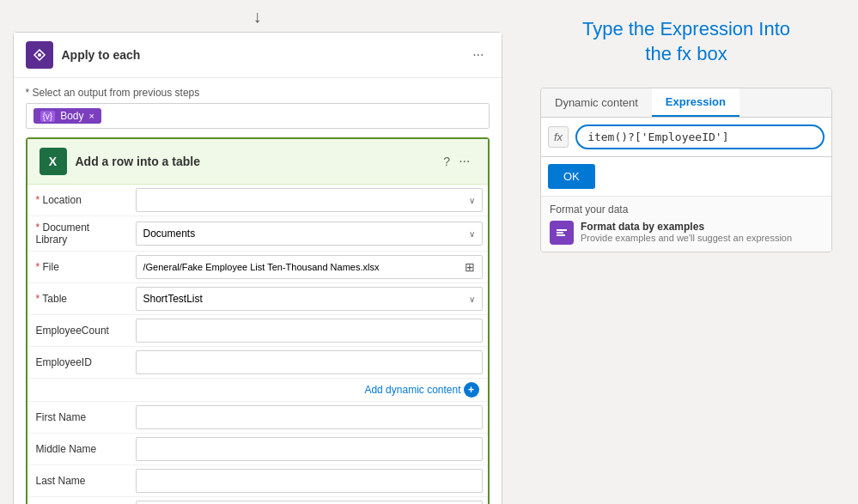 The width and height of the screenshot is (858, 504). I want to click on body-tag-close-button: ×, so click(92, 116).